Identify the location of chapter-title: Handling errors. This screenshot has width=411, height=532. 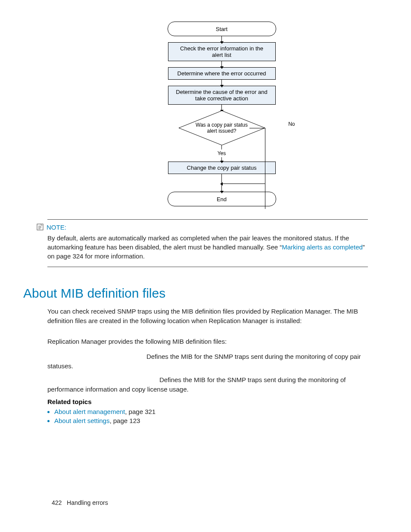
(87, 503).